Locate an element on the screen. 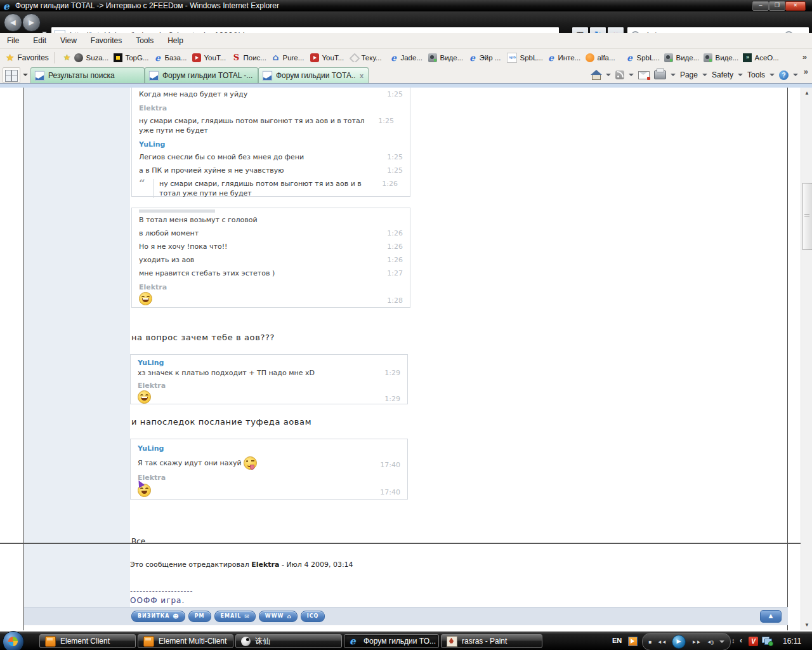 The height and width of the screenshot is (650, 812). favorite-item: alfa... is located at coordinates (605, 58).